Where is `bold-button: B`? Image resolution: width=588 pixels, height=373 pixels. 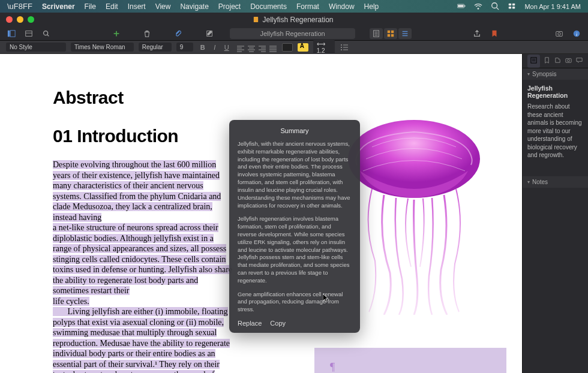
bold-button: B is located at coordinates (203, 47).